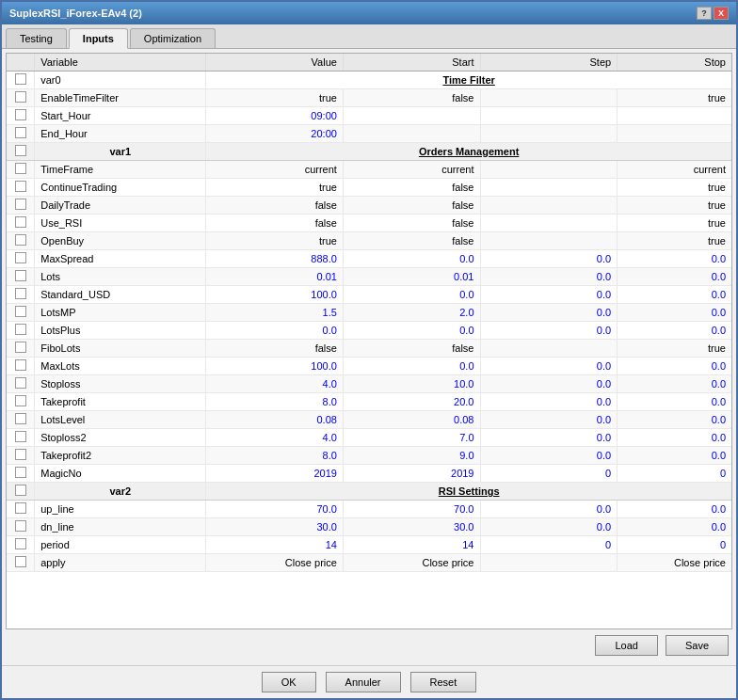 This screenshot has width=738, height=700. Describe the element at coordinates (275, 134) in the screenshot. I see `row-value-cell: 20:00` at that location.